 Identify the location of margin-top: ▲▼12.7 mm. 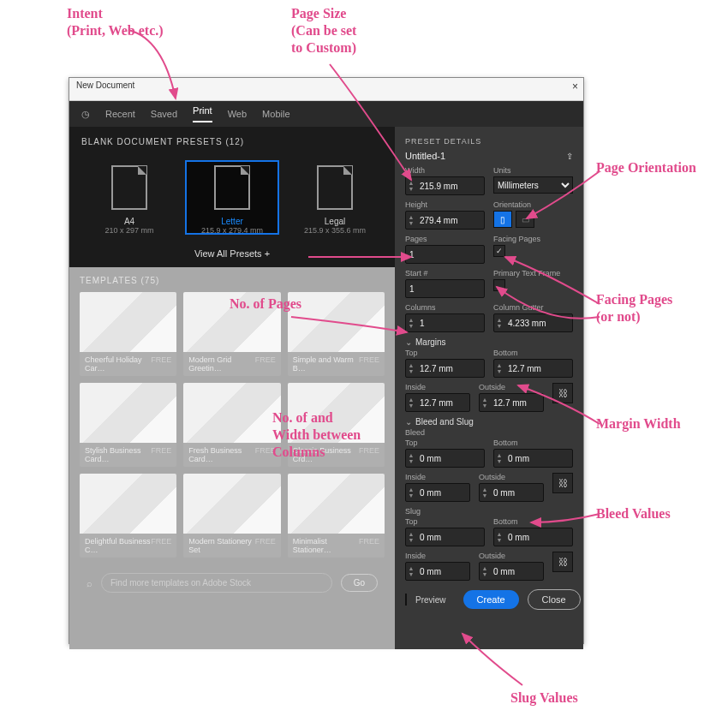
(445, 368).